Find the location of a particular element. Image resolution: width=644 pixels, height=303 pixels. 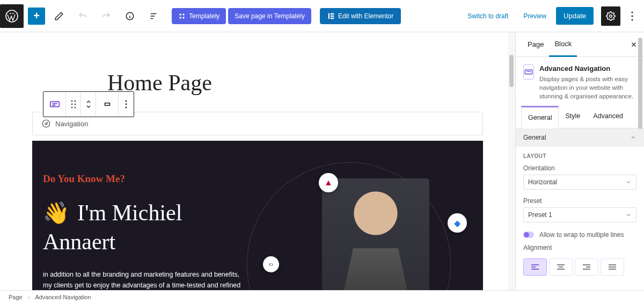

orientation-label: Orientation is located at coordinates (580, 168).